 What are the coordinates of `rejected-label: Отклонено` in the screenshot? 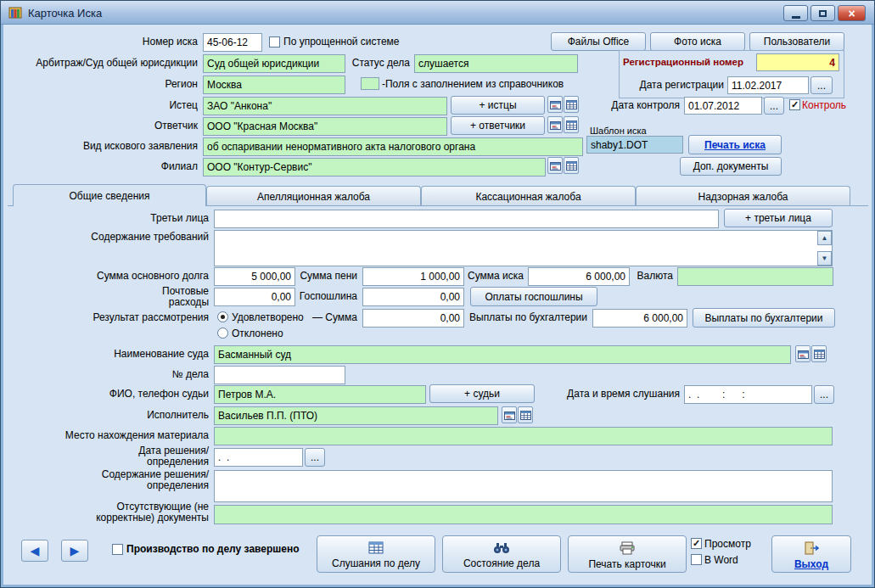 It's located at (274, 334).